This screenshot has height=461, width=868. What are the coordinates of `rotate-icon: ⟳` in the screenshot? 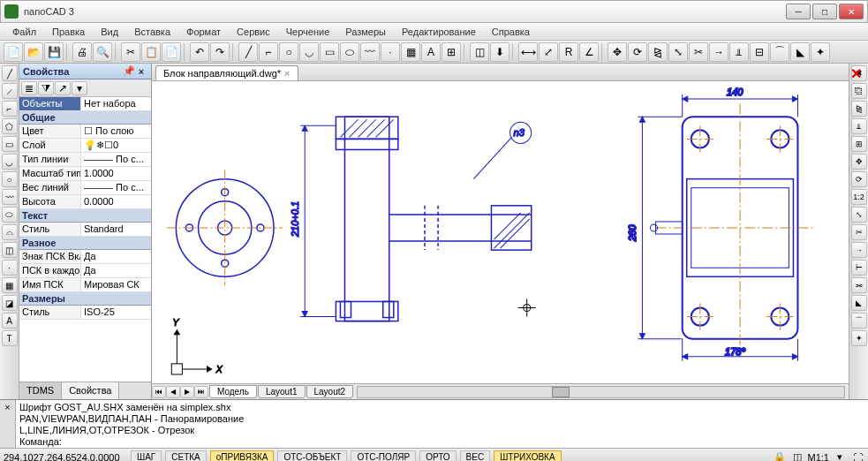 It's located at (638, 52).